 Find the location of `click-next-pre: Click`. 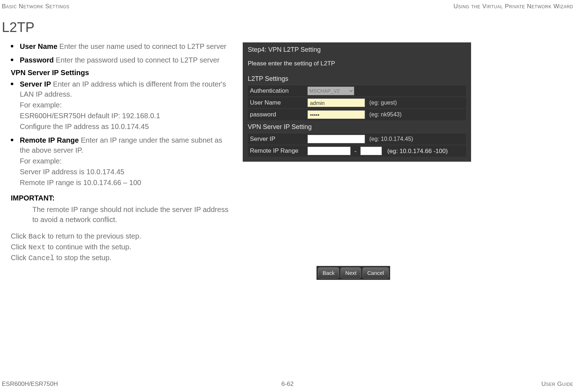

click-next-pre: Click is located at coordinates (19, 247).